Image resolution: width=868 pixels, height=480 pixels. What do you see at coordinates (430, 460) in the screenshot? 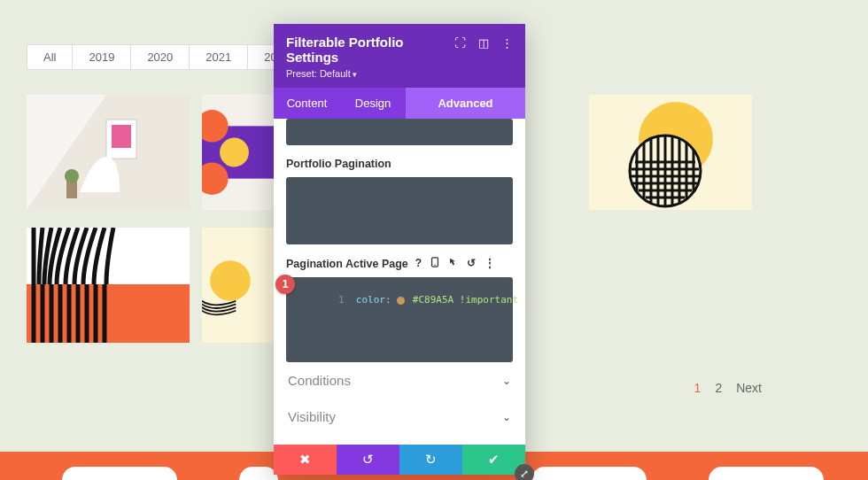
I see `redo-button: ↻` at bounding box center [430, 460].